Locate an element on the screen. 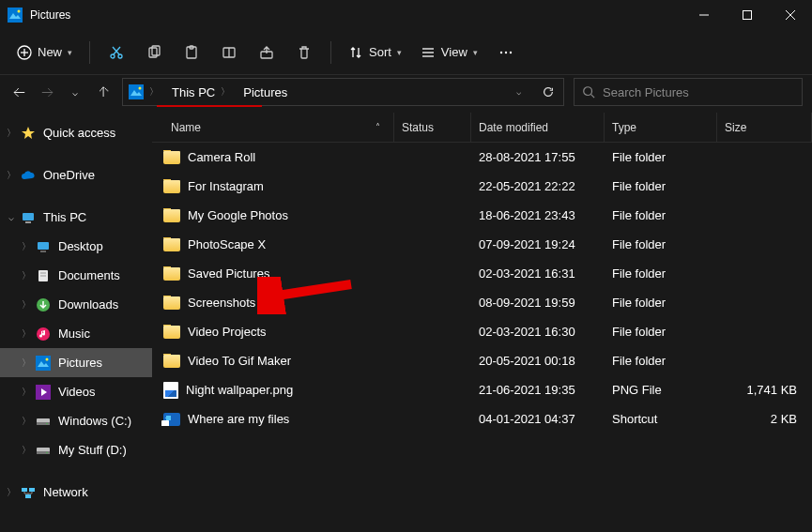 Image resolution: width=812 pixels, height=532 pixels. address-bar: 〉 This PC〉 Pictures ⌵ is located at coordinates (344, 92).